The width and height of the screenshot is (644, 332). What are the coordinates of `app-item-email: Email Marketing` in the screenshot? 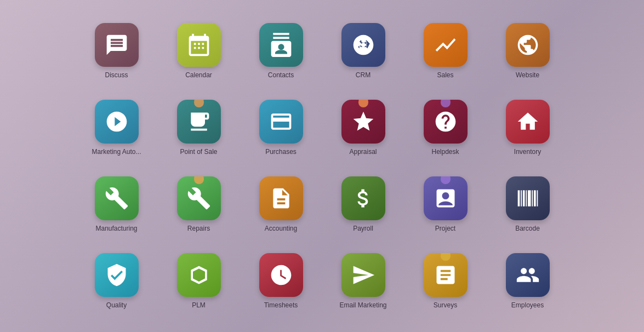 It's located at (363, 281).